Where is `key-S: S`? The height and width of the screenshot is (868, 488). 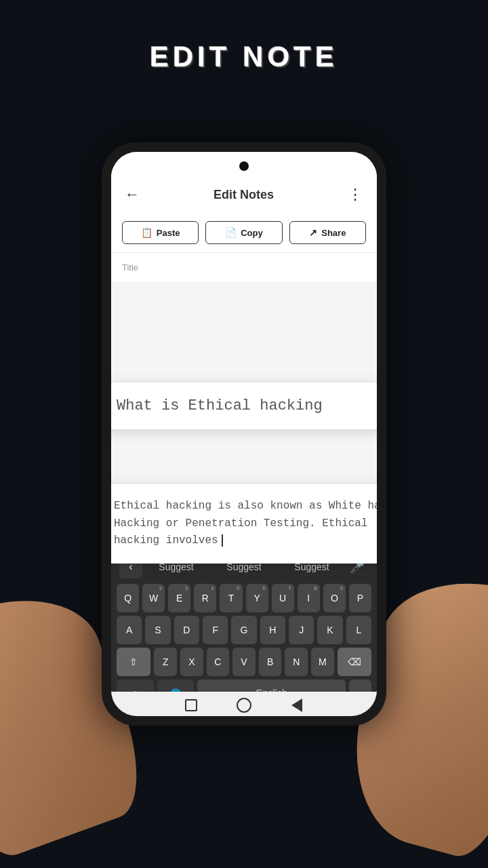
key-S: S is located at coordinates (157, 630).